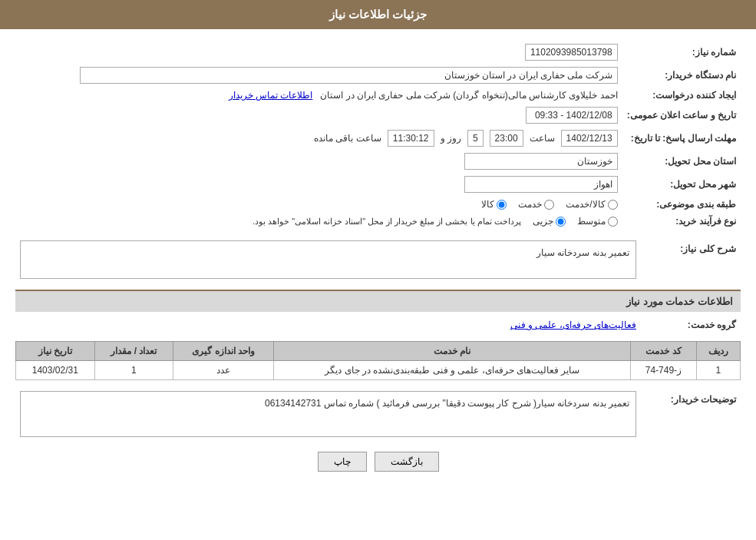 Image resolution: width=756 pixels, height=540 pixels. What do you see at coordinates (468, 95) in the screenshot?
I see `creator-value: احمد خلیلاوی کارشناس مالی(تنخواه گردان) …` at bounding box center [468, 95].